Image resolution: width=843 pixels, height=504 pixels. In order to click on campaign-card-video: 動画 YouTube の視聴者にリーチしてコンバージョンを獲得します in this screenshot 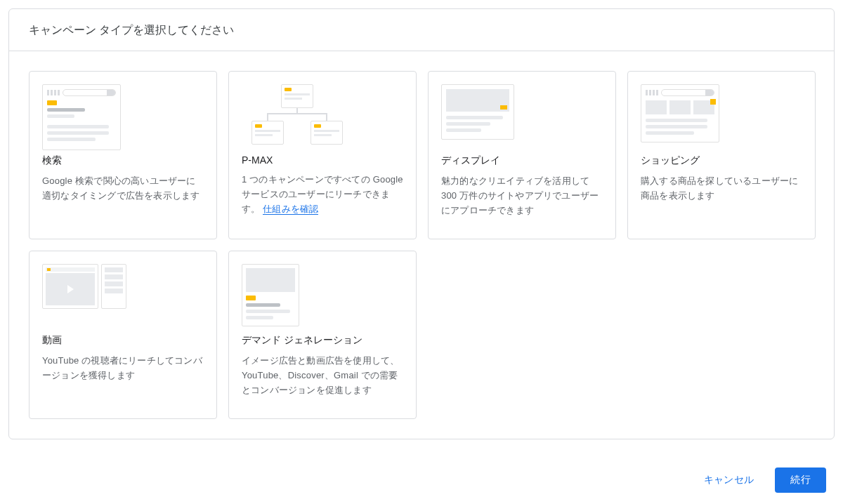, I will do `click(123, 335)`.